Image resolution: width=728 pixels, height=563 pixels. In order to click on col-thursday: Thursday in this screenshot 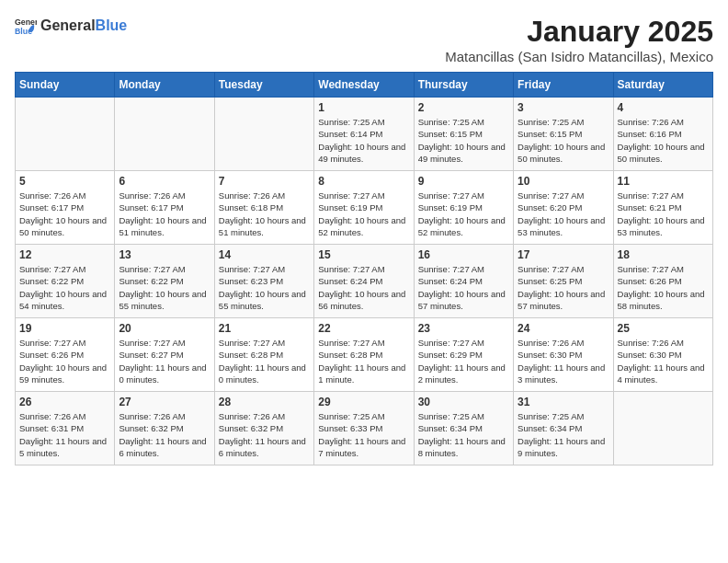, I will do `click(463, 85)`.